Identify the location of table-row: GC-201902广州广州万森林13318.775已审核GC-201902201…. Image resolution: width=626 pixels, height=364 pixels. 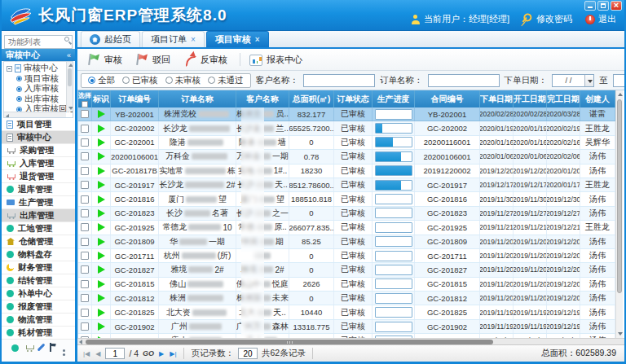
(347, 327).